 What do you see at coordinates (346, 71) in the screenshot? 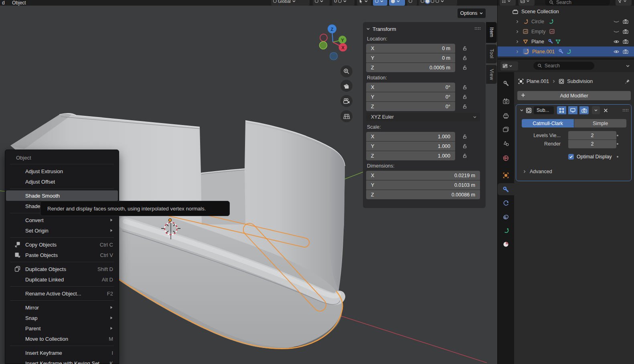
I see `zoom-button` at bounding box center [346, 71].